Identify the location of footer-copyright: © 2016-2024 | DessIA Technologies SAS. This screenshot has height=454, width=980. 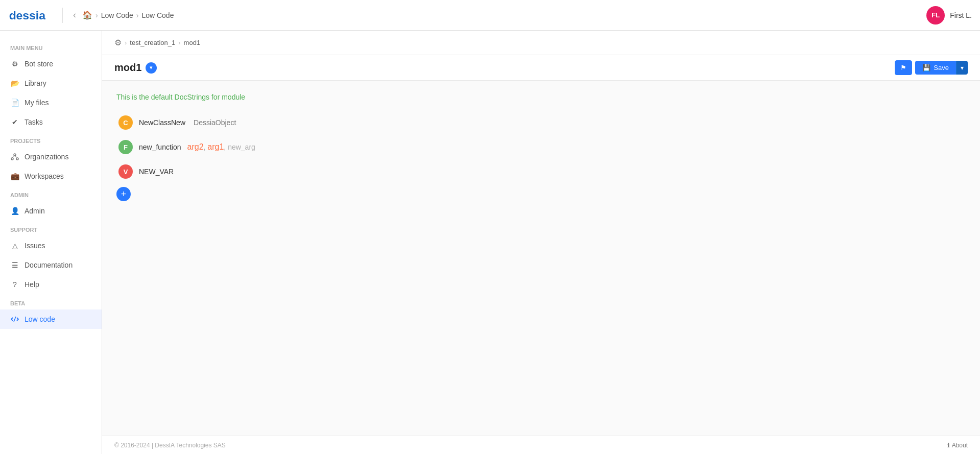
(170, 445).